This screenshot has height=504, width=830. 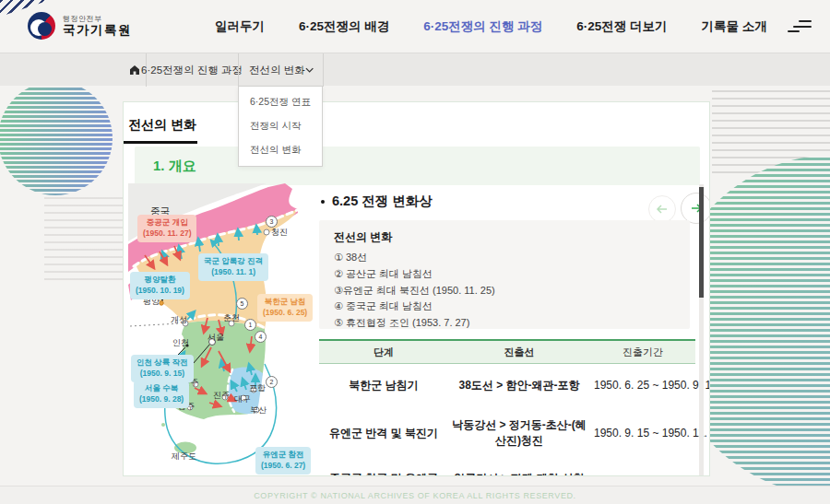 What do you see at coordinates (415, 26) in the screenshot?
I see `site-header: 행정안전부 국가기록원 일러두기 6·25전쟁의 배경 6·25전쟁의 진행 과…` at bounding box center [415, 26].